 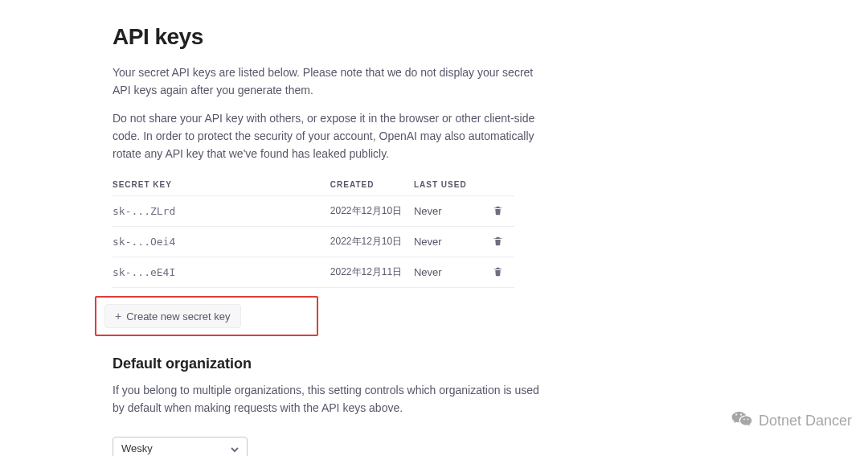 What do you see at coordinates (207, 316) in the screenshot?
I see `create-key-highlight: + Create new secret key` at bounding box center [207, 316].